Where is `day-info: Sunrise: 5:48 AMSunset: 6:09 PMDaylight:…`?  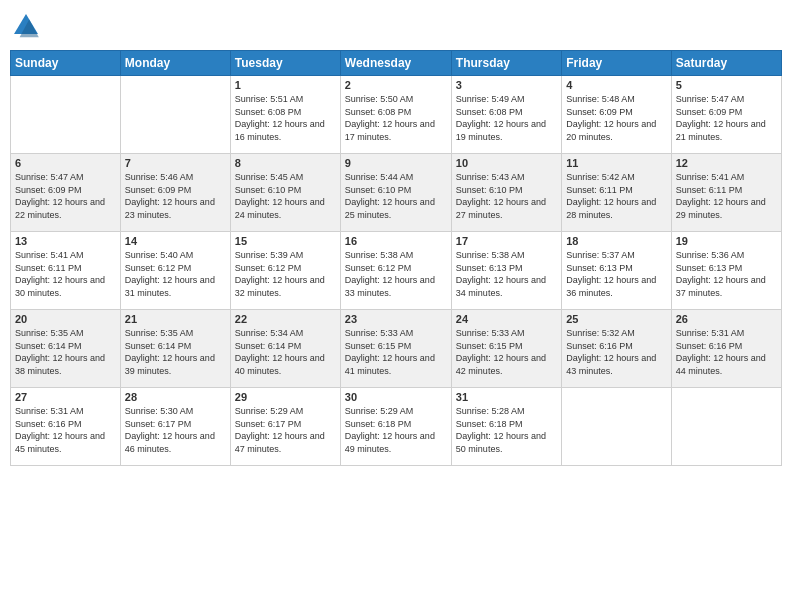 day-info: Sunrise: 5:48 AMSunset: 6:09 PMDaylight:… is located at coordinates (616, 118).